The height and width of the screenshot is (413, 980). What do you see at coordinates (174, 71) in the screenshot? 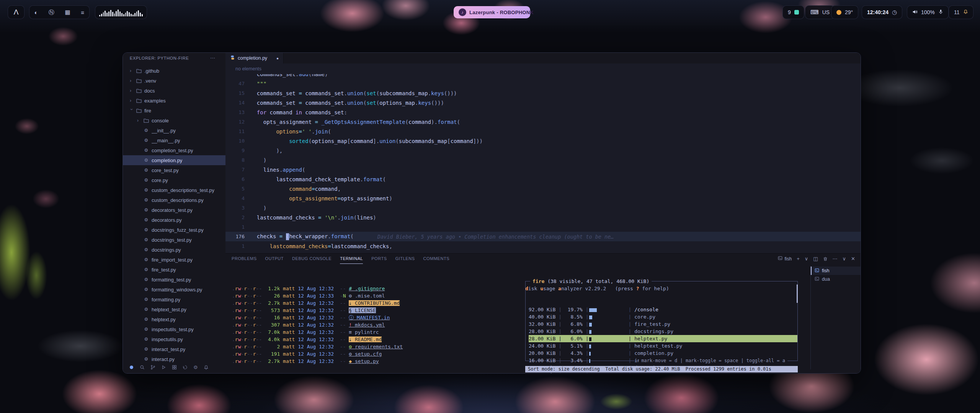
I see `tree-item-.github: ›.github` at bounding box center [174, 71].